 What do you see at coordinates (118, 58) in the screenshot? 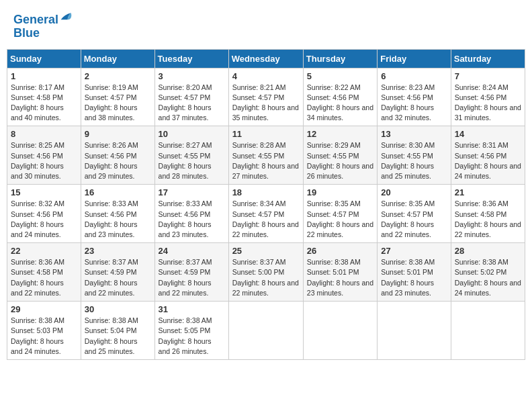
I see `column-header-monday: Monday` at bounding box center [118, 58].